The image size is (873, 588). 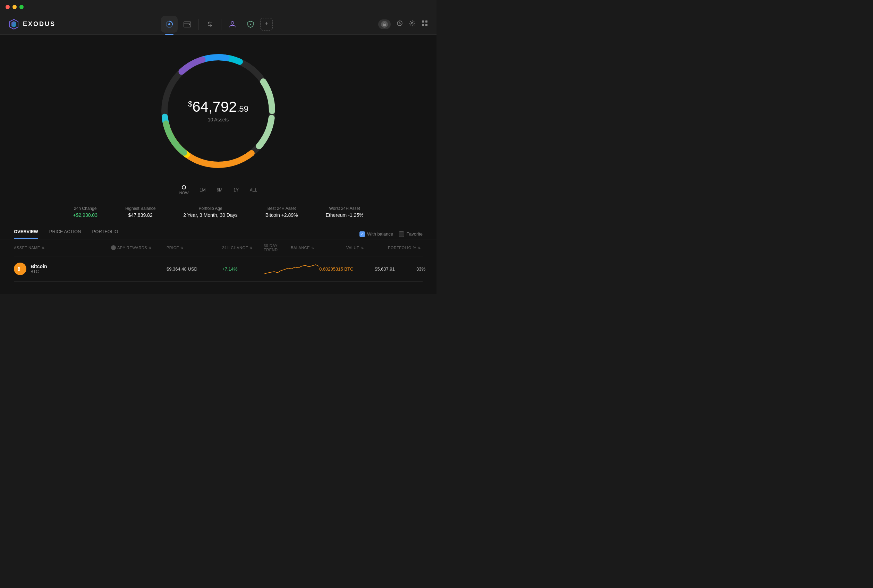 I want to click on portfolio-total: $64,792.59, so click(x=218, y=106).